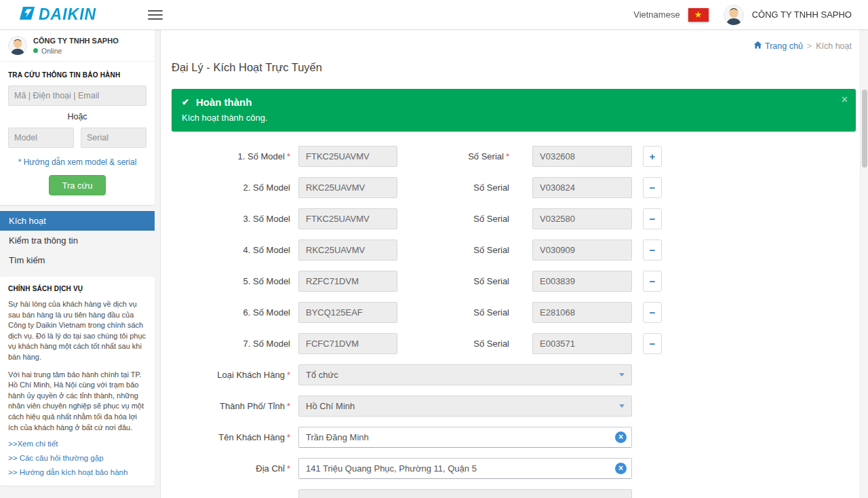 The image size is (868, 498). What do you see at coordinates (77, 402) in the screenshot?
I see `policy-paragraph: Với hai trung tâm bảo hành chính tại TP.…` at bounding box center [77, 402].